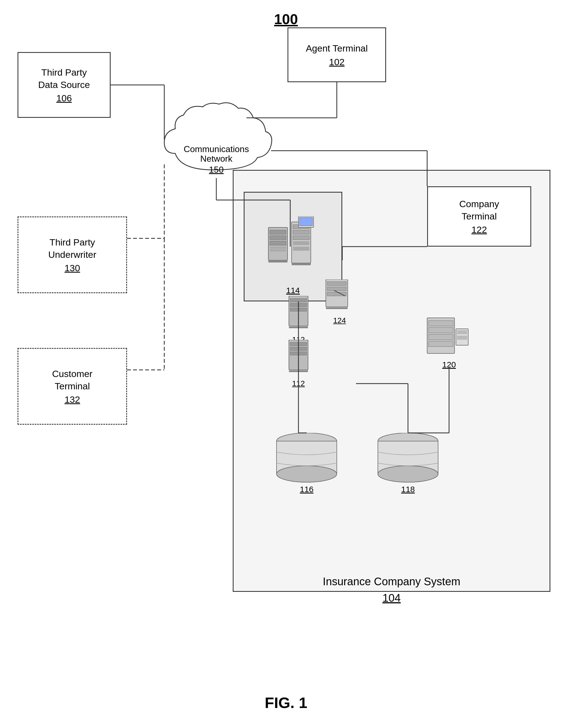 This screenshot has width=572, height=728. Describe the element at coordinates (307, 463) in the screenshot. I see `database-116: 116` at that location.